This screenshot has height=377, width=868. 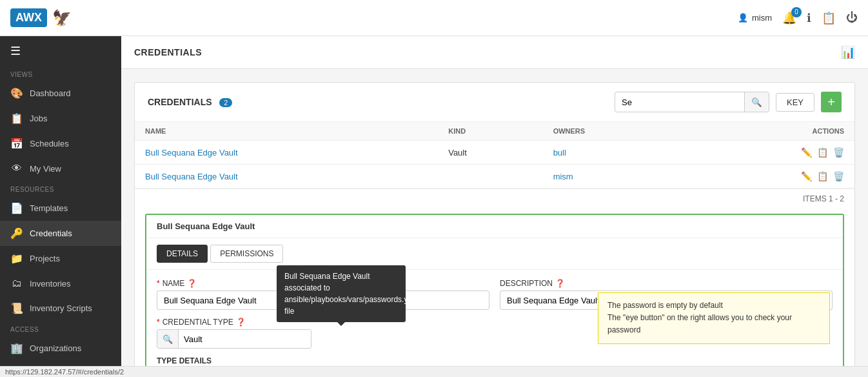 I want to click on copy-icon: 📋, so click(x=823, y=152).